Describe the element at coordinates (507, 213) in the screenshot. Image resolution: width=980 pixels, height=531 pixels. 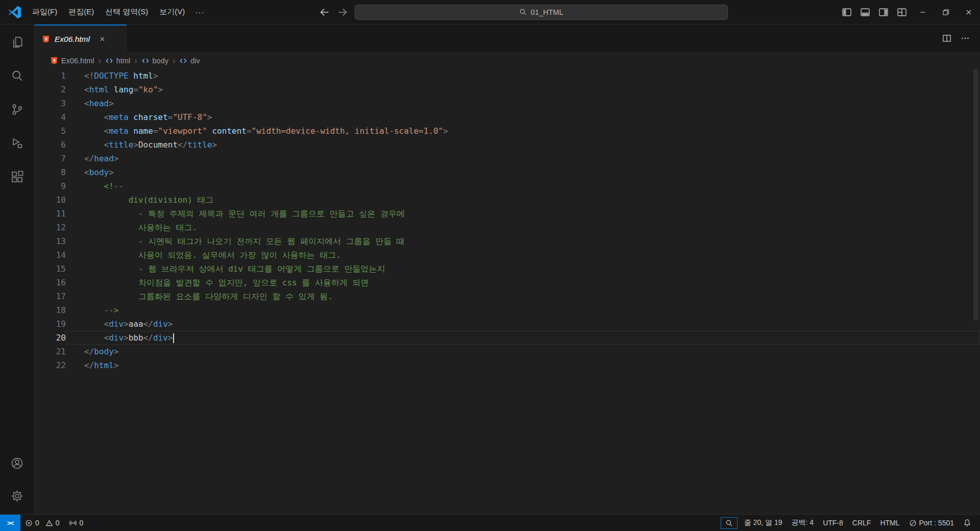
I see `code-line-11: 11 - 특정 주제의 제목과 문단 여러 개를 그룹으로 만들고 싶은 경우에` at that location.